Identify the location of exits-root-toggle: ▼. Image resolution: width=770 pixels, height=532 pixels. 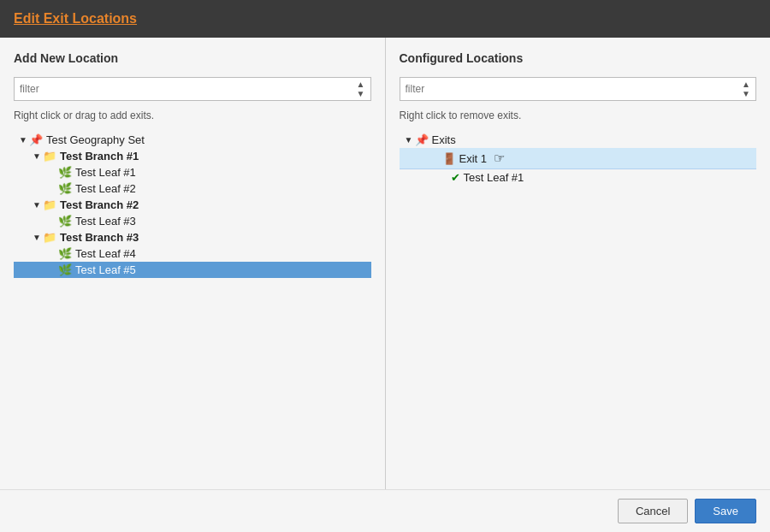
(409, 140).